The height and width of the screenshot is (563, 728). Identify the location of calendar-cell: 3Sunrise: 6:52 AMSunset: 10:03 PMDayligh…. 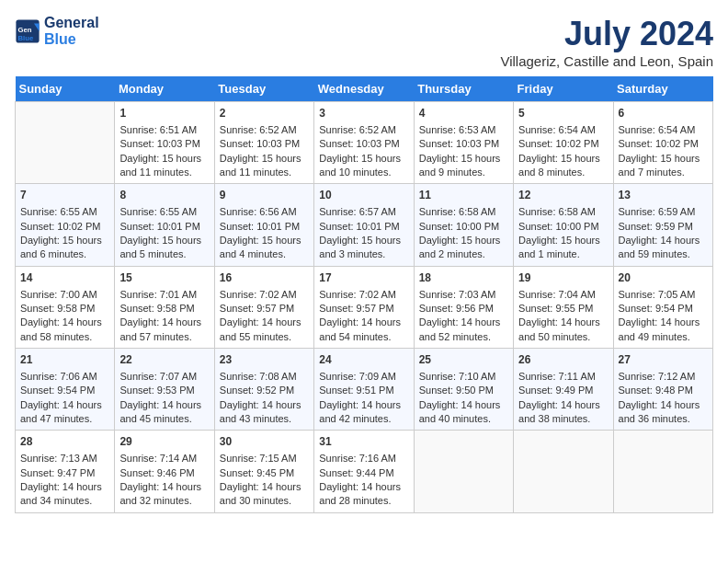
(364, 144).